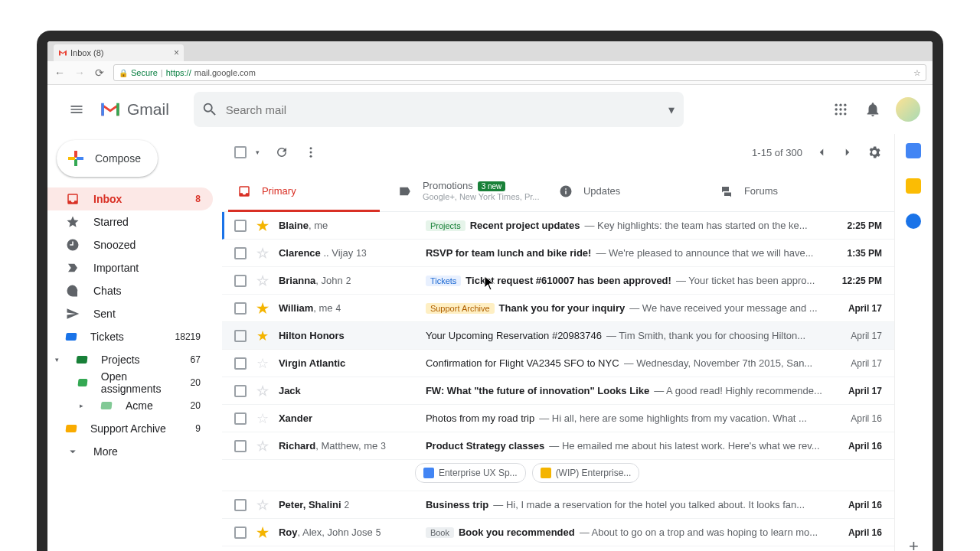 The image size is (980, 551). What do you see at coordinates (873, 109) in the screenshot?
I see `notifications-icon` at bounding box center [873, 109].